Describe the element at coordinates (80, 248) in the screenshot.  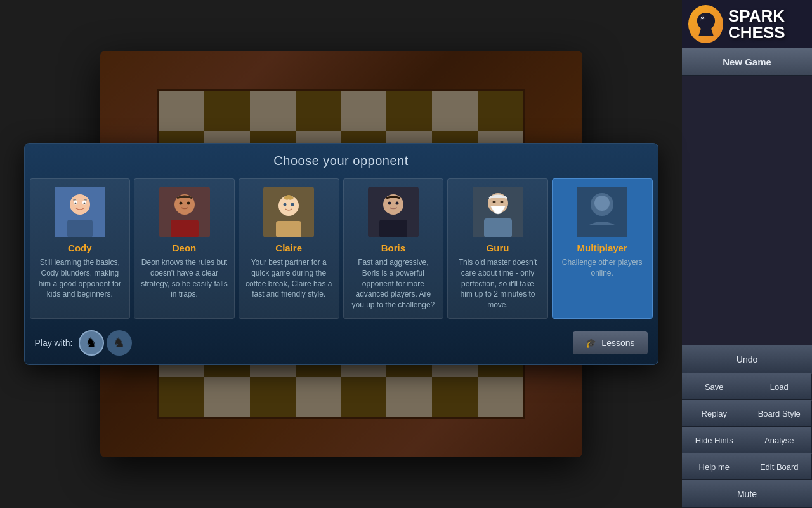
I see `opponent-name-cody: Cody` at that location.